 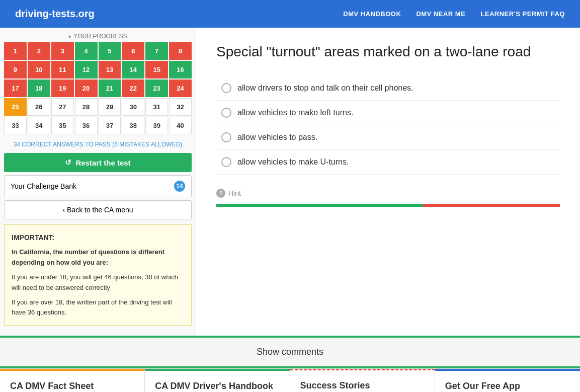 What do you see at coordinates (278, 137) in the screenshot?
I see `answer-text-c: allow vehicles to pass.` at bounding box center [278, 137].